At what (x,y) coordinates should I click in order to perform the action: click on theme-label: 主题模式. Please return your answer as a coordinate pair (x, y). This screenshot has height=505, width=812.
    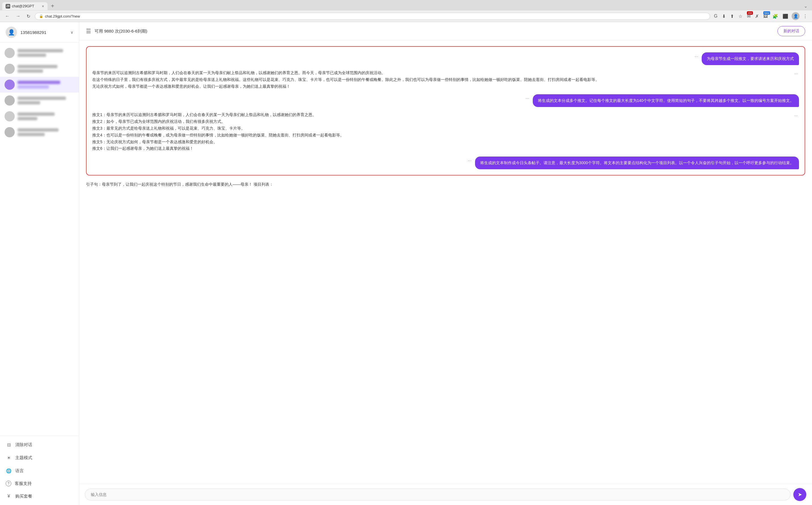
    Looking at the image, I should click on (24, 458).